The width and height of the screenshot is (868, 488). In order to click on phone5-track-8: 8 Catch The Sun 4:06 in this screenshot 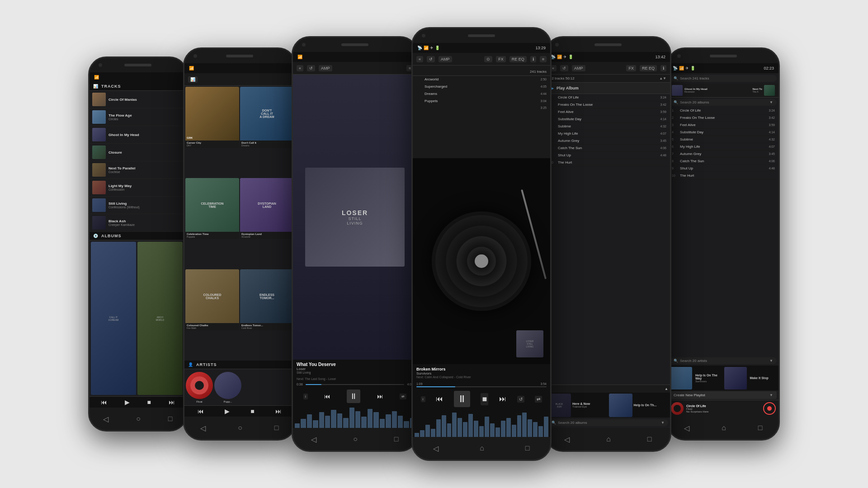, I will do `click(608, 148)`.